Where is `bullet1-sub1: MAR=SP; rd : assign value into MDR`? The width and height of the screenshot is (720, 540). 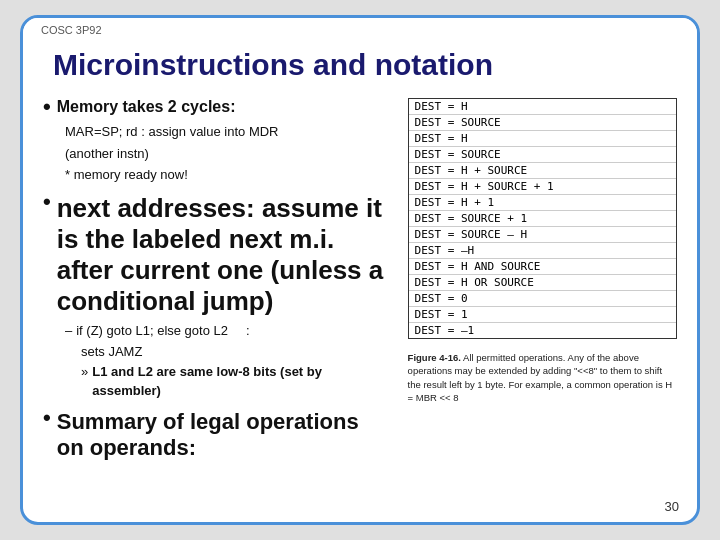 bullet1-sub1: MAR=SP; rd : assign value into MDR is located at coordinates (228, 132).